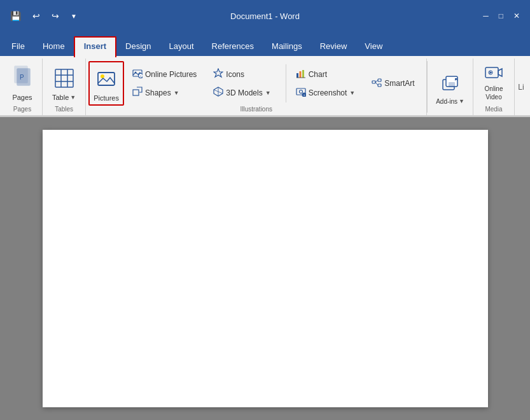 Image resolution: width=530 pixels, height=420 pixels. Describe the element at coordinates (164, 93) in the screenshot. I see `shapes-button: Shapes ▼` at that location.